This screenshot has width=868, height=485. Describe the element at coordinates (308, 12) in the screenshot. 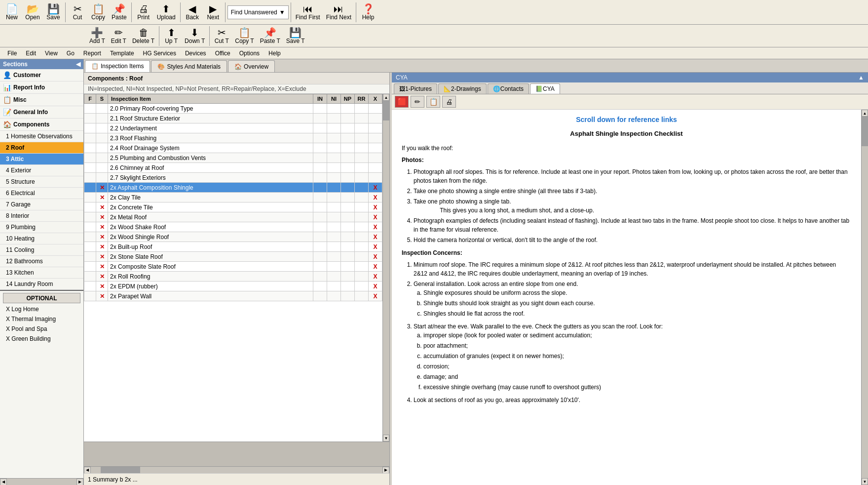

I see `find-first-button: ⏮ Find First` at that location.